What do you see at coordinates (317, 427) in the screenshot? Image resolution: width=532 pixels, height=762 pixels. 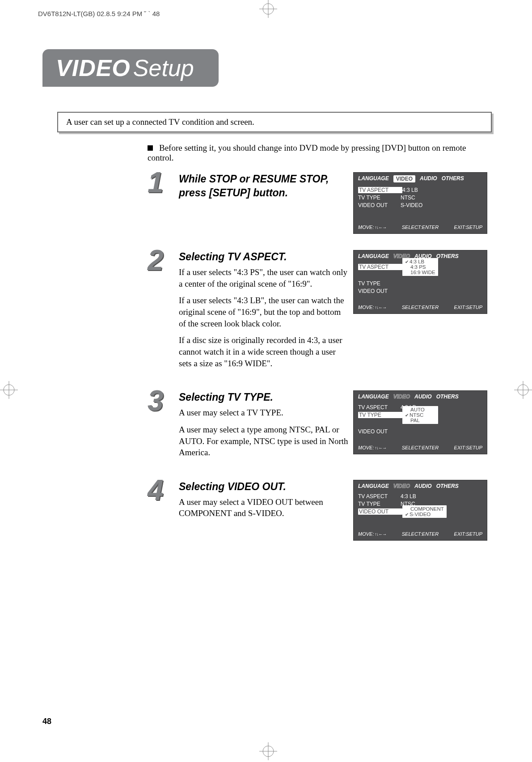 I see `step-3: 3 Selecting TV TYPE. A user may select a…` at bounding box center [317, 427].